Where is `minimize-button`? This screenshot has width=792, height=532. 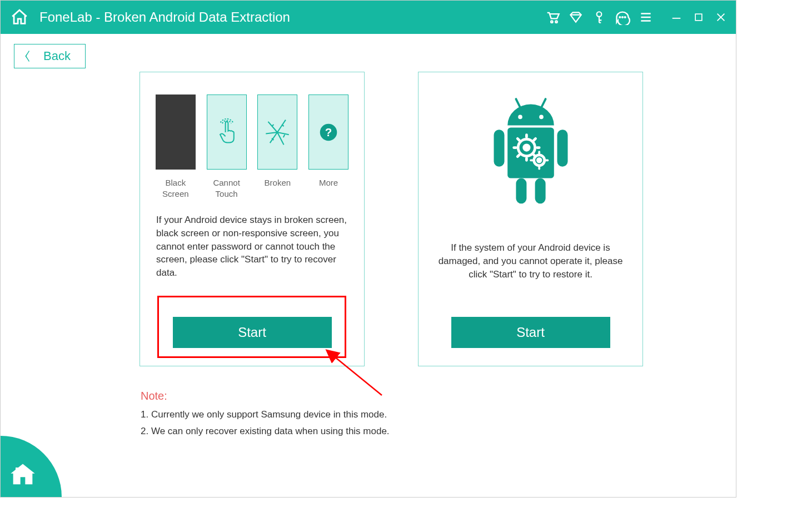 minimize-button is located at coordinates (676, 17).